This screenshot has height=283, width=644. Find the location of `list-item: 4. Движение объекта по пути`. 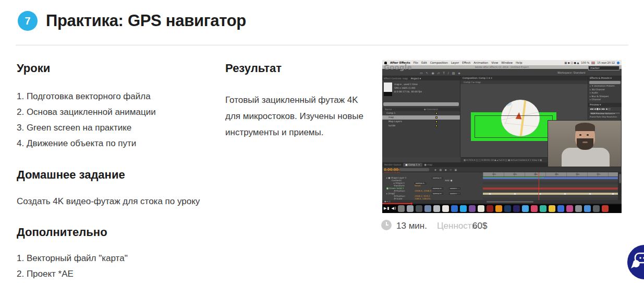

list-item: 4. Движение объекта по пути is located at coordinates (87, 144).